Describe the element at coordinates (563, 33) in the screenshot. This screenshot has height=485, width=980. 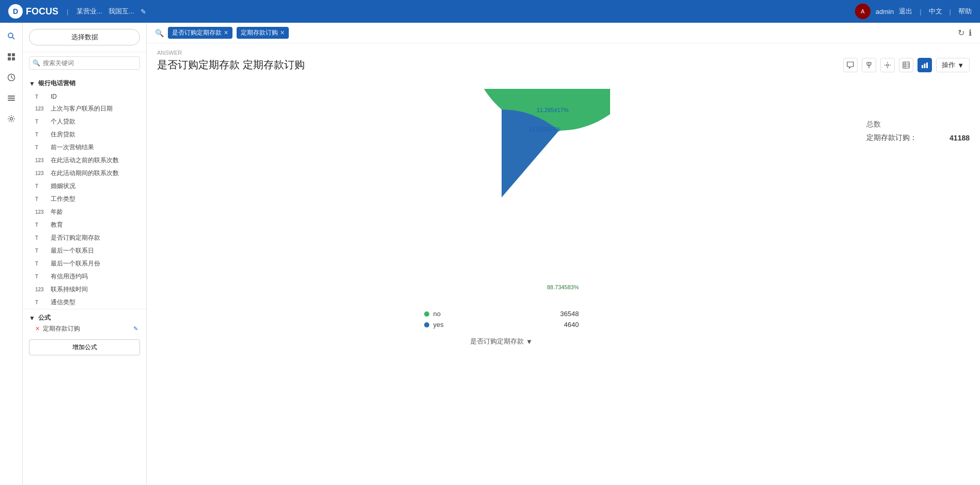
I see `filter-bar: 🔍 是否订购定期存款 ✕ 定期存款订购 ✕ ↻ ℹ` at that location.